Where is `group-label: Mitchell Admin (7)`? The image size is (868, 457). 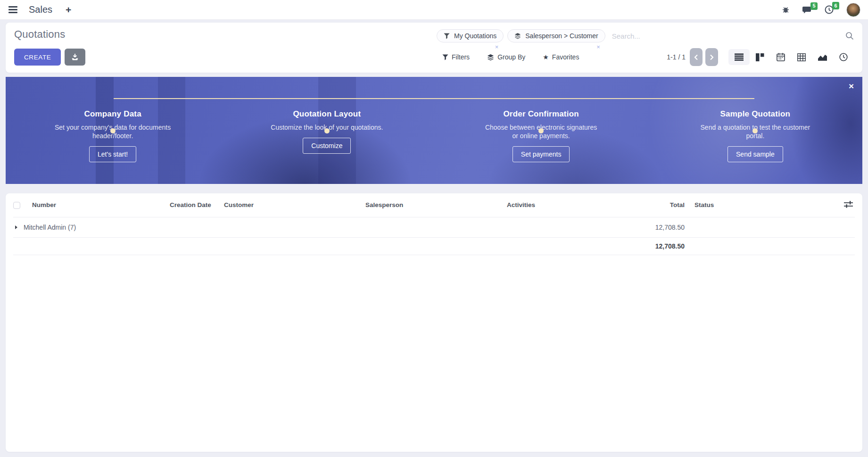
group-label: Mitchell Admin (7) is located at coordinates (50, 227).